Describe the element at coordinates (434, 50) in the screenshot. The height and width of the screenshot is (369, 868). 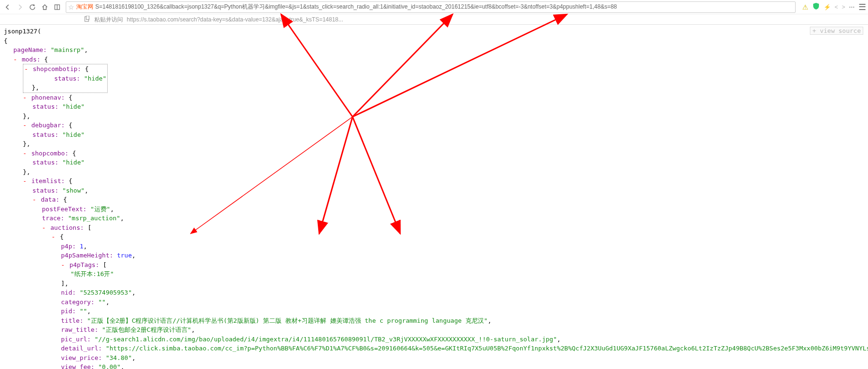
I see `json-pagename: pageName: "mainsrp",` at that location.